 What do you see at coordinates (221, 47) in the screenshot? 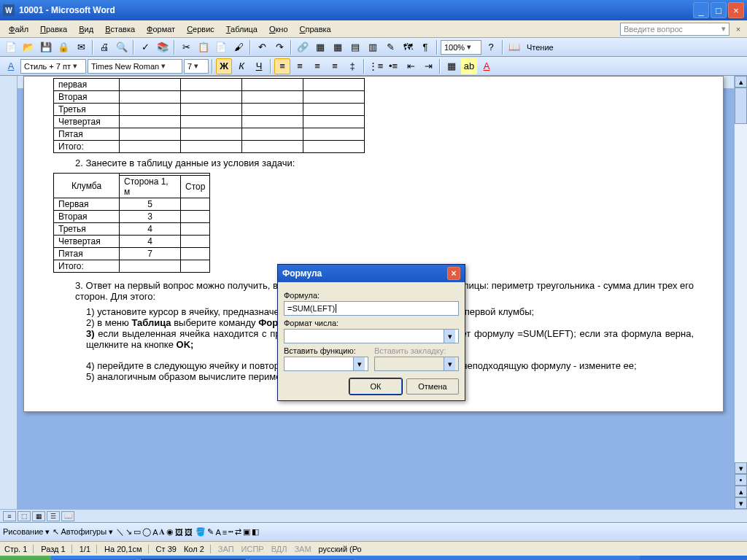
I see `paste-icon: 📄` at bounding box center [221, 47].